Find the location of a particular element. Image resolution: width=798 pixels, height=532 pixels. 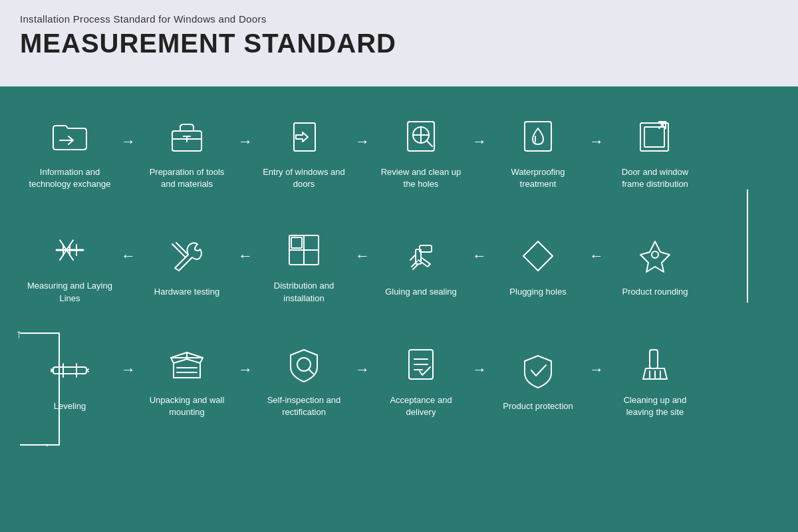

connector-arrow-right3: → is located at coordinates (45, 446).